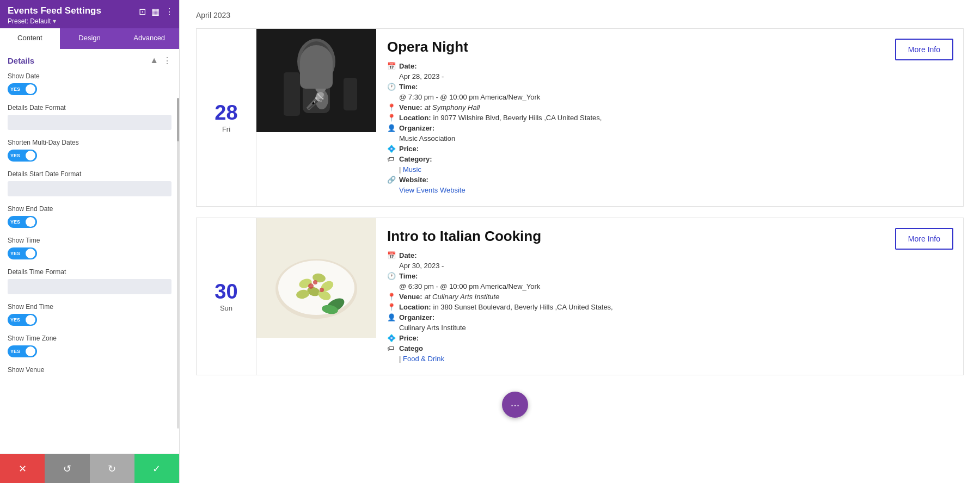 This screenshot has width=980, height=483. What do you see at coordinates (626, 286) in the screenshot?
I see `detail-time-val-2: @ 6:30 pm - @ 10:00 pm America/New_York` at bounding box center [626, 286].